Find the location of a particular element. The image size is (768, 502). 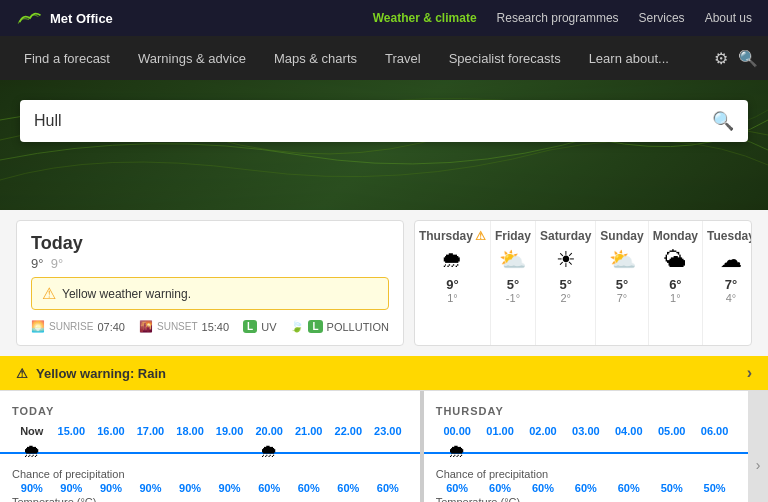

thu-time-1: 01.00 is located at coordinates (500, 431).